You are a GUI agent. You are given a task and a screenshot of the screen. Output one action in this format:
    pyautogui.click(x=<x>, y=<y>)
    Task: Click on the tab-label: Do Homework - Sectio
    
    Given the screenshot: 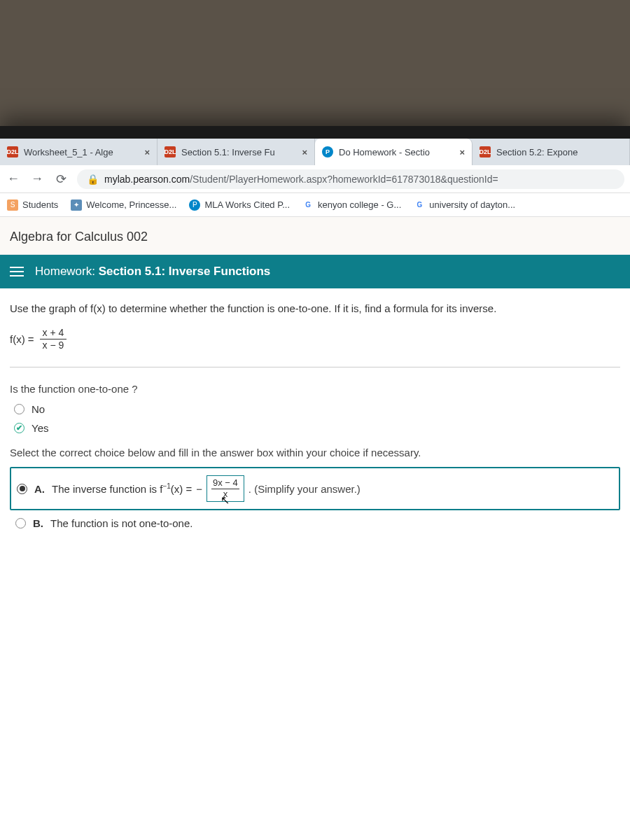 What is the action you would take?
    pyautogui.click(x=384, y=153)
    